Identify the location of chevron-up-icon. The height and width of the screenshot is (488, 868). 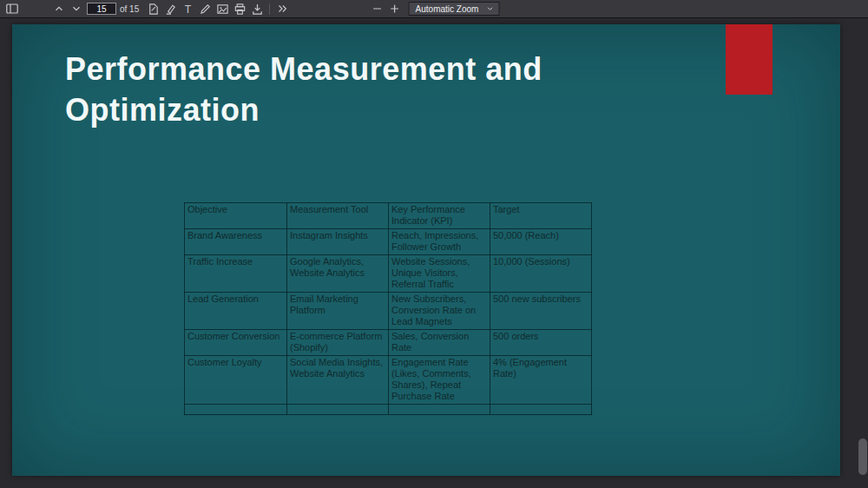
(59, 9).